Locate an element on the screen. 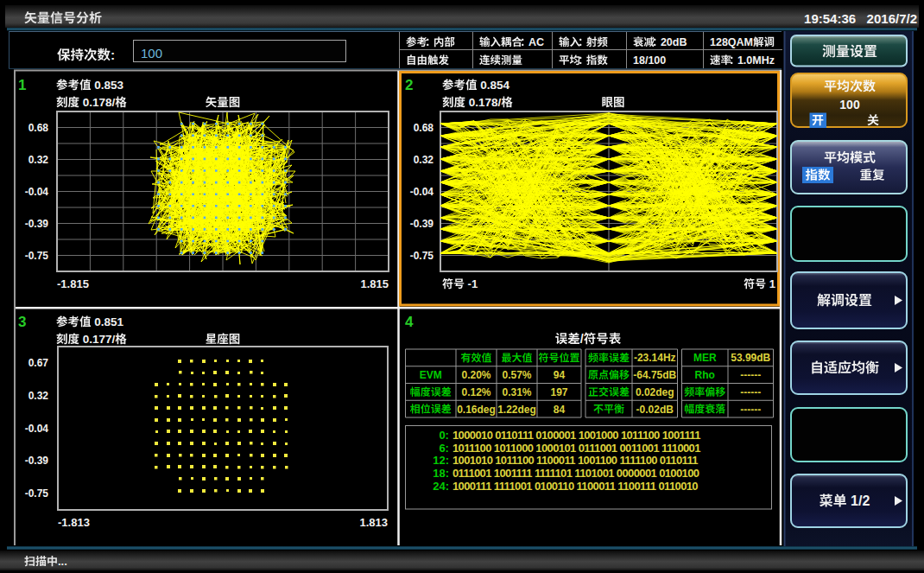  svg-text:1001010 1011100 1100011 100110: 1001010 1011100 1100011 1001100 1111100 … is located at coordinates (575, 460).